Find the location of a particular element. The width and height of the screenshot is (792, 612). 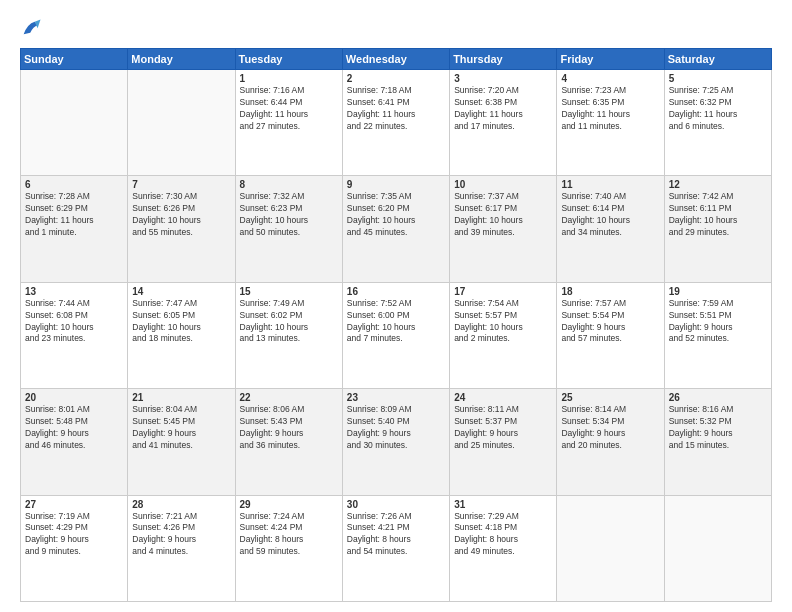

weekday-header-saturday: Saturday is located at coordinates (718, 60).